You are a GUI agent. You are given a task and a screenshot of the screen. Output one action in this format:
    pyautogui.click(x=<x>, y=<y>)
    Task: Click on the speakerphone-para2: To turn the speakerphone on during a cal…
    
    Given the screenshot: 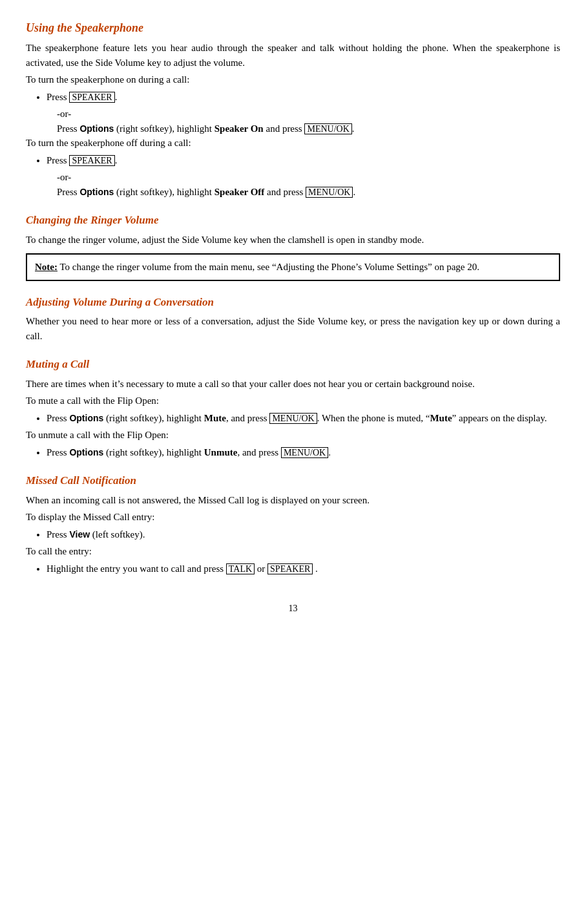 What is the action you would take?
    pyautogui.click(x=293, y=80)
    